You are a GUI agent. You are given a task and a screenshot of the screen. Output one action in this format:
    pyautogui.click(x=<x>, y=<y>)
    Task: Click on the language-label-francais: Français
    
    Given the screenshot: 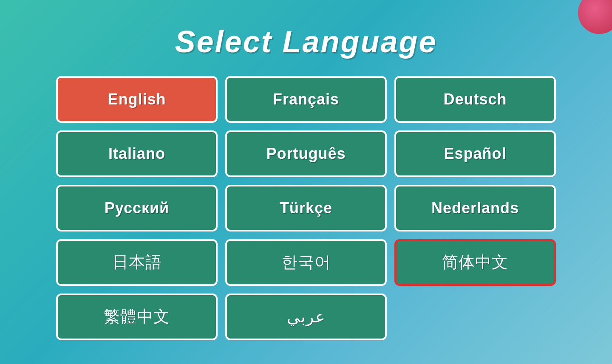 What is the action you would take?
    pyautogui.click(x=306, y=99)
    